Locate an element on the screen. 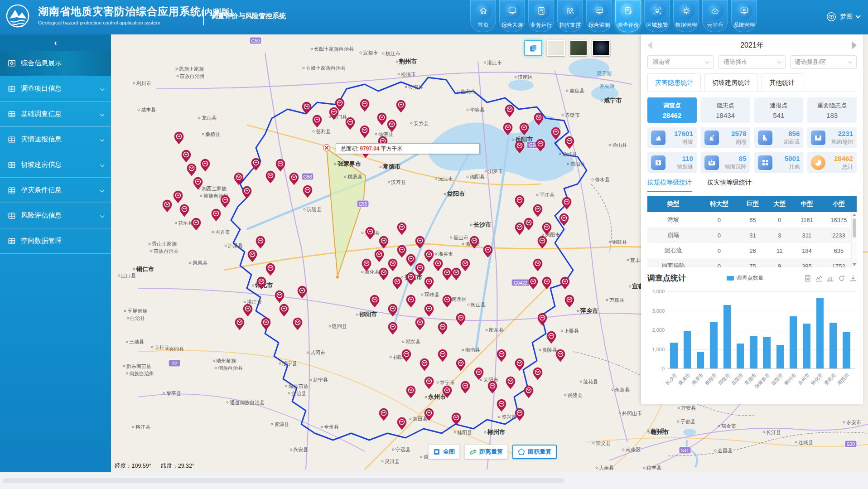  data-view-icon is located at coordinates (808, 278).